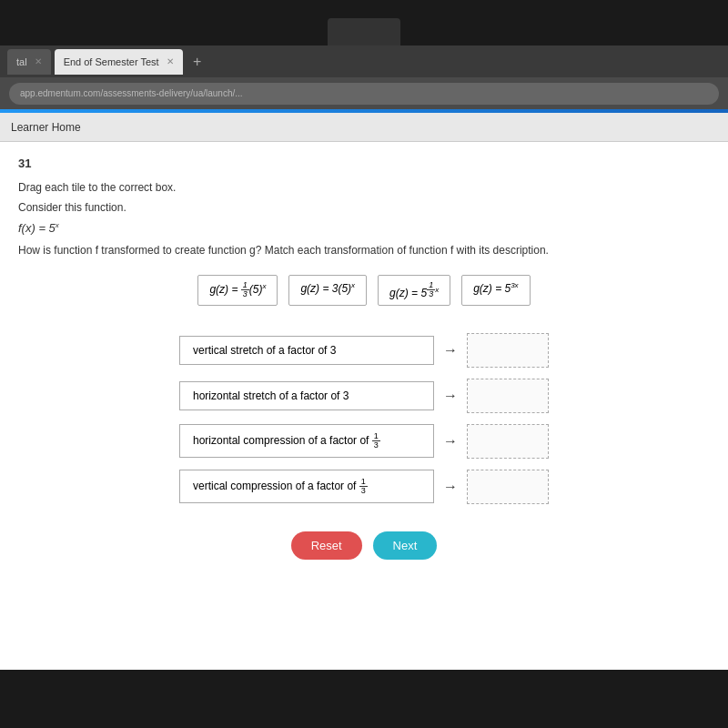 The width and height of the screenshot is (728, 728). Describe the element at coordinates (170, 62) in the screenshot. I see `tab-semester-close: ✕` at that location.